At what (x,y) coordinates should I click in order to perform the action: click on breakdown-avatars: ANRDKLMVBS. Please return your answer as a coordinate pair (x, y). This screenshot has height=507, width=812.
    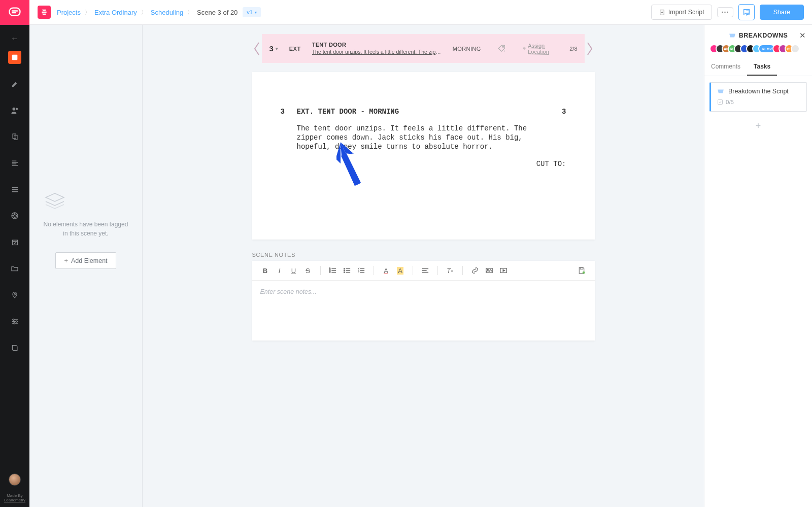
    Looking at the image, I should click on (758, 51).